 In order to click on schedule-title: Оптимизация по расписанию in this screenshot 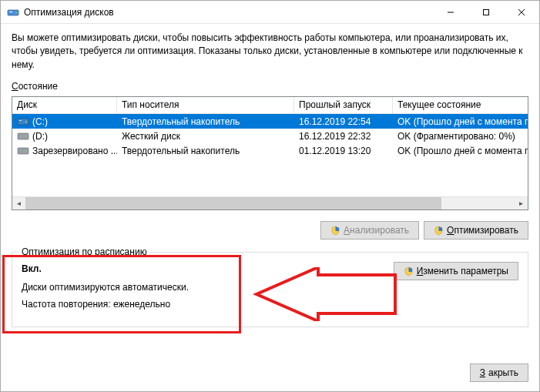, I will do `click(85, 252)`.